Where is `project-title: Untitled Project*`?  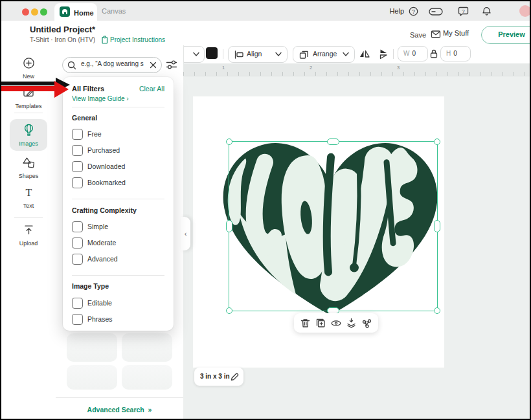 project-title: Untitled Project* is located at coordinates (62, 30).